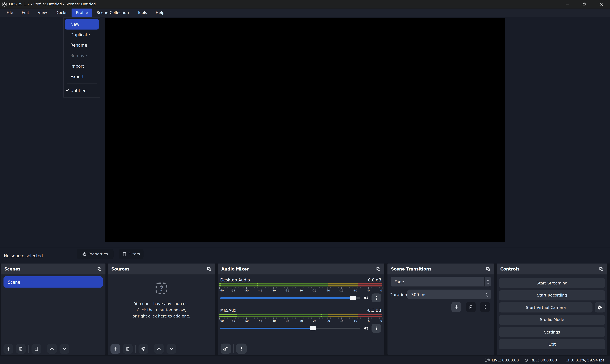 The width and height of the screenshot is (610, 364). What do you see at coordinates (82, 45) in the screenshot?
I see `profile-menu-rename: Rename` at bounding box center [82, 45].